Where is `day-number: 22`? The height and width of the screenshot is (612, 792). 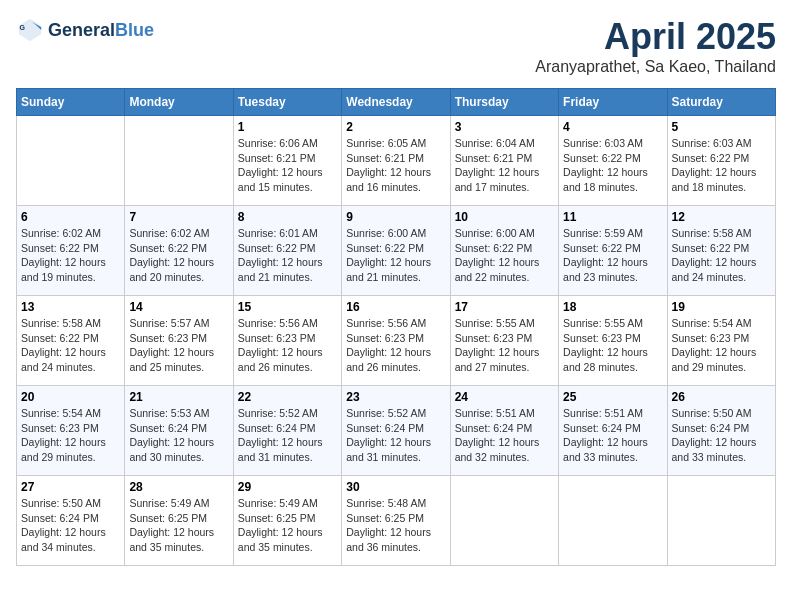 day-number: 22 is located at coordinates (288, 397).